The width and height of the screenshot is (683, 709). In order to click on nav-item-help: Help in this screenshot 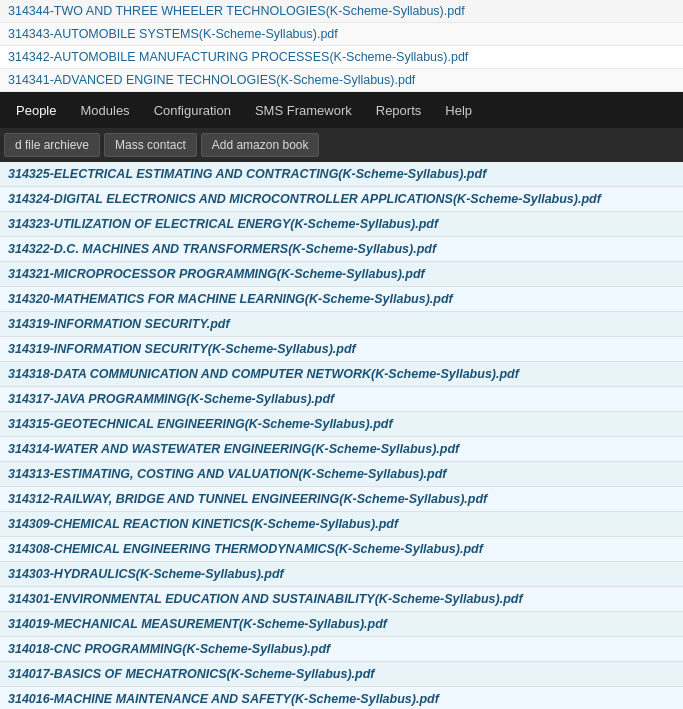, I will do `click(458, 110)`.